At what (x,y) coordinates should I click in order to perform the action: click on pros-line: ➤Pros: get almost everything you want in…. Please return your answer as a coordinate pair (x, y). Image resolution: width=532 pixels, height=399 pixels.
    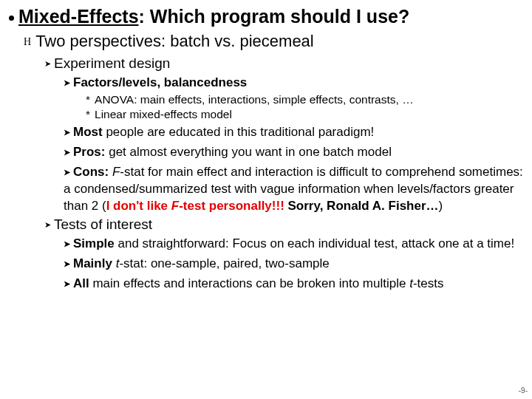
    Looking at the image, I should click on (293, 152).